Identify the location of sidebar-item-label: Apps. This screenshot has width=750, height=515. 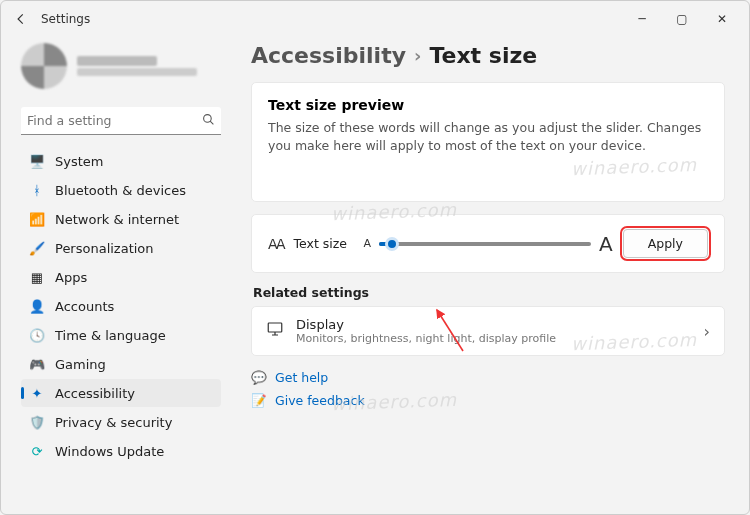
(71, 278).